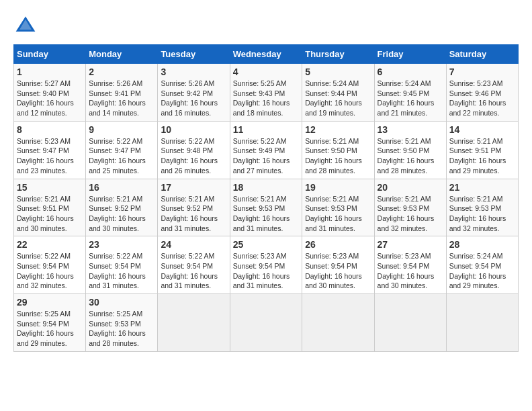 The width and height of the screenshot is (532, 411). Describe the element at coordinates (266, 265) in the screenshot. I see `calendar-week-row: 22 Sunrise: 5:22 AMSunset: 9:54 PMDaylig…` at that location.